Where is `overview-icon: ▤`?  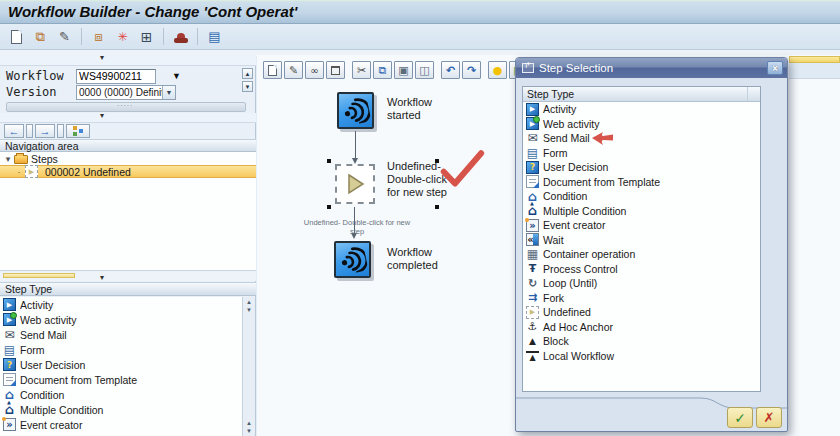 overview-icon: ▤ is located at coordinates (214, 36).